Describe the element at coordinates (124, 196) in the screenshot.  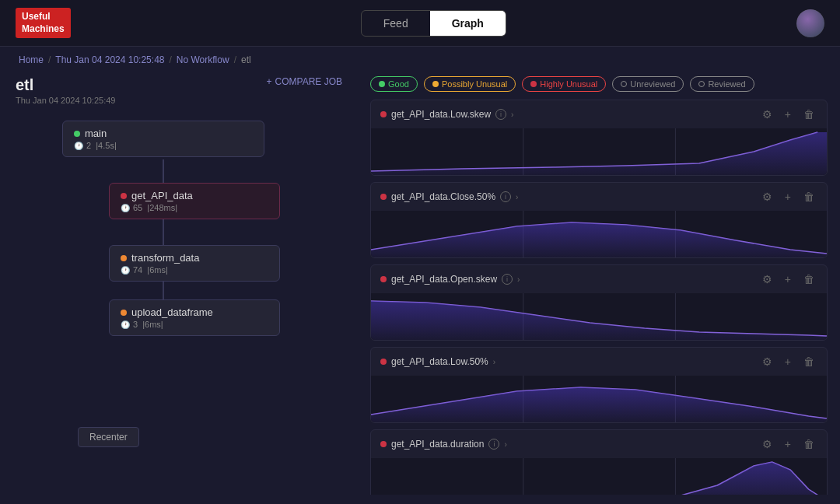
I see `dot-get-api` at that location.